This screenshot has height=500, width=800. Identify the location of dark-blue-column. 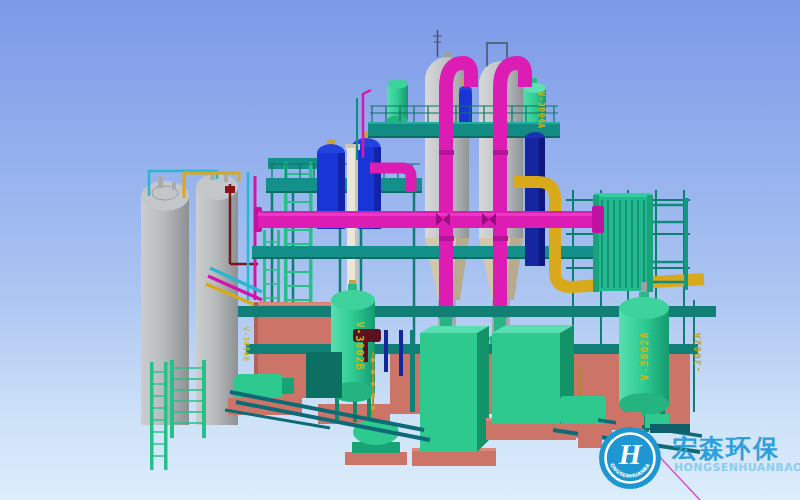
(535, 199).